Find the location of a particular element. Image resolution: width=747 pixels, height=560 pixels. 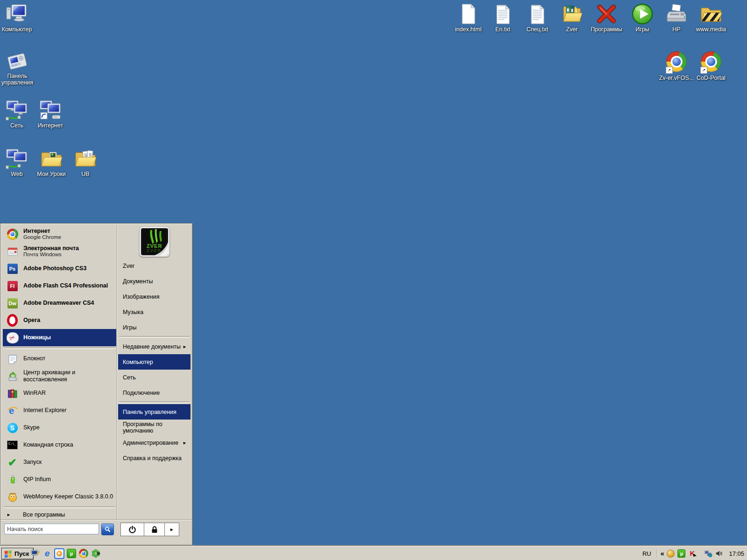

desktop-icon-programs: Программы is located at coordinates (606, 18).